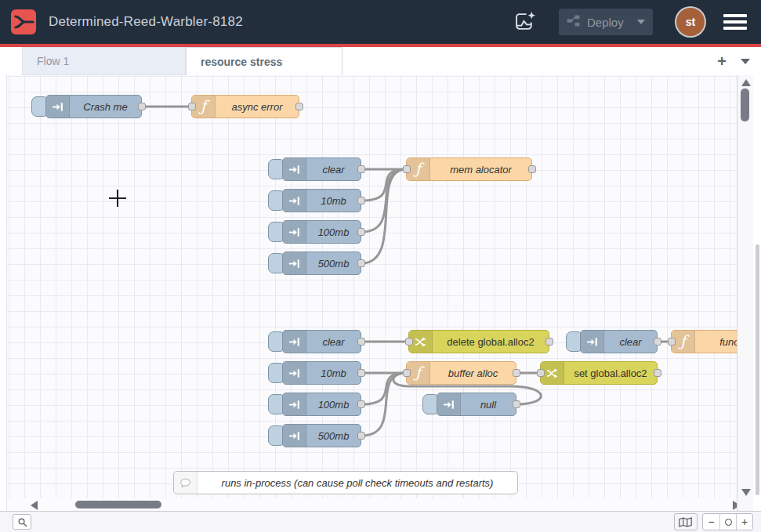 The width and height of the screenshot is (761, 532). What do you see at coordinates (346, 483) in the screenshot?
I see `flow-node-comment-note: runs in-process (can cause poll check ti…` at bounding box center [346, 483].